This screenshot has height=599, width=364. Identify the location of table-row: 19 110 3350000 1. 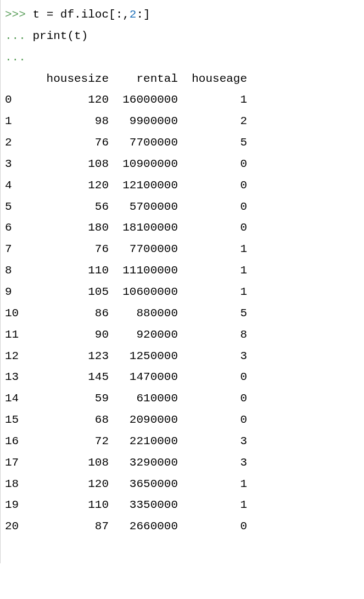
(182, 505).